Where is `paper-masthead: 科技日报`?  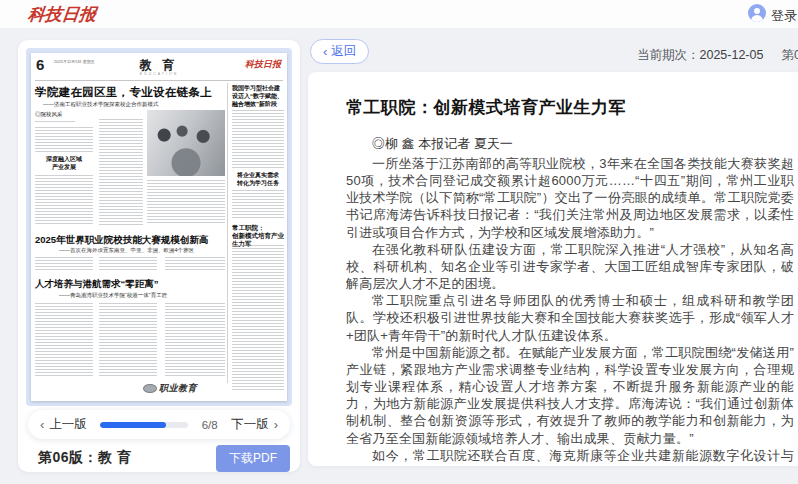
paper-masthead: 科技日报 is located at coordinates (263, 64).